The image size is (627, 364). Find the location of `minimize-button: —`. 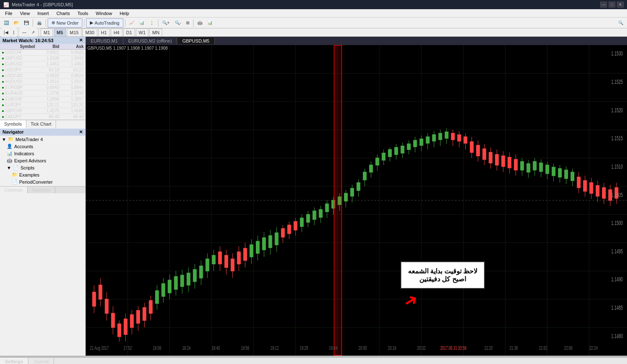

minimize-button: — is located at coordinates (604, 5).